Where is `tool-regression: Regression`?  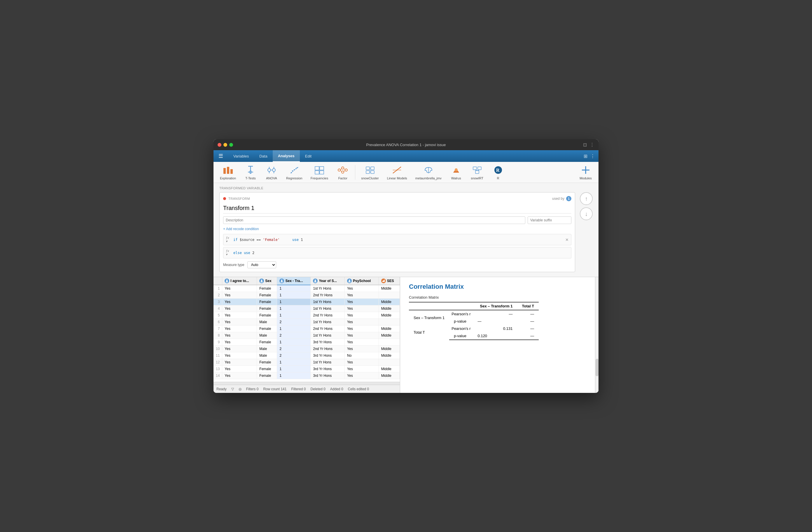
tool-regression: Regression is located at coordinates (294, 172).